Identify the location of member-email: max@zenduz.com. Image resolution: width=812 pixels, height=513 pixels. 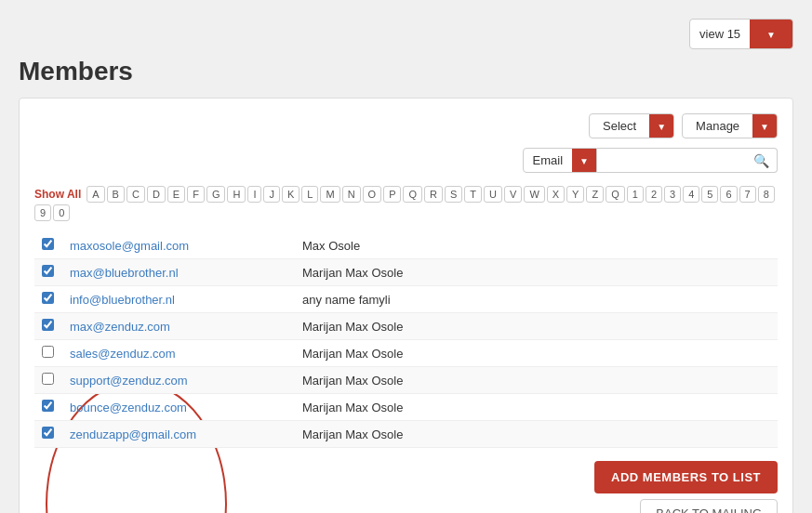
(179, 327).